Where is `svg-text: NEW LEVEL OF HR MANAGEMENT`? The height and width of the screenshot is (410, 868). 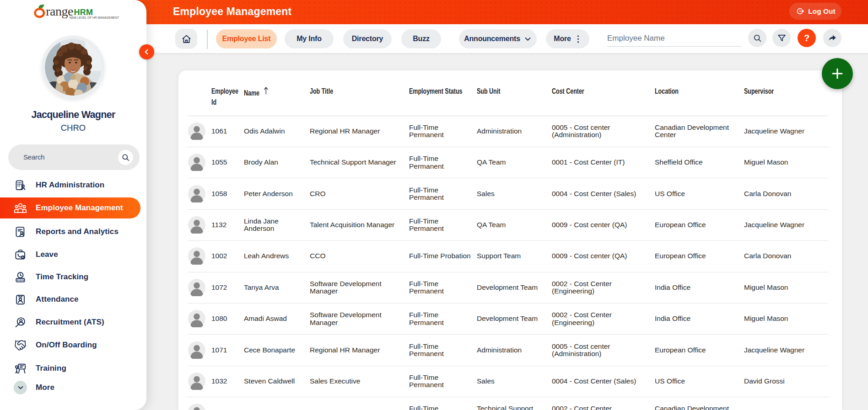
svg-text: NEW LEVEL OF HR MANAGEMENT is located at coordinates (94, 17).